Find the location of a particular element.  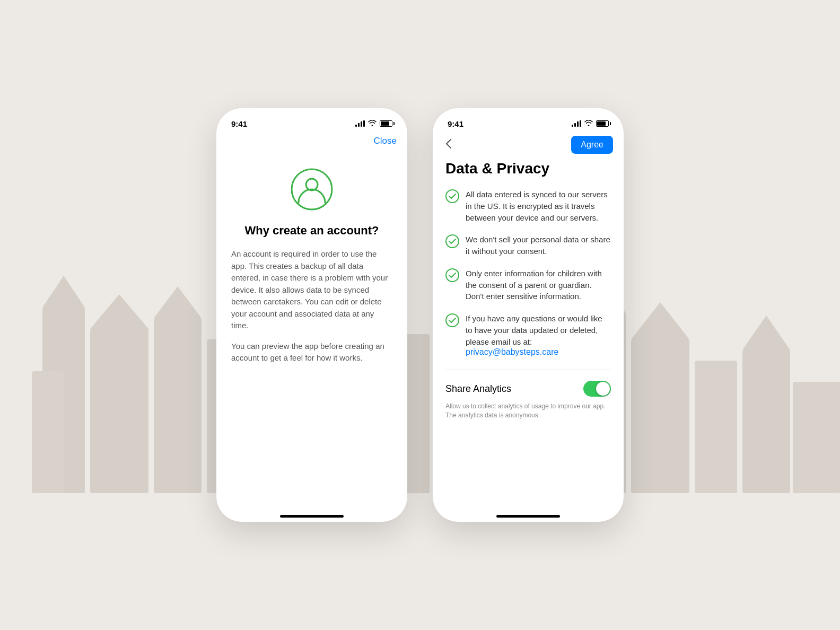

back-button is located at coordinates (449, 145).